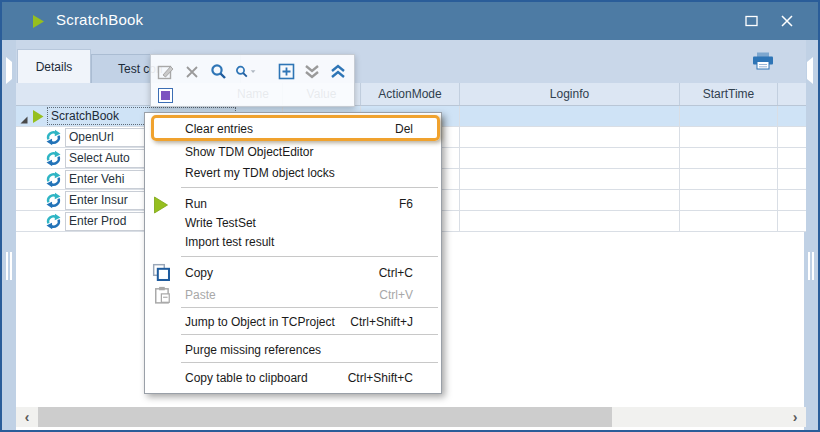 The image size is (820, 432). I want to click on menu-item-purge-missing-references: Purge missing references, so click(309, 350).